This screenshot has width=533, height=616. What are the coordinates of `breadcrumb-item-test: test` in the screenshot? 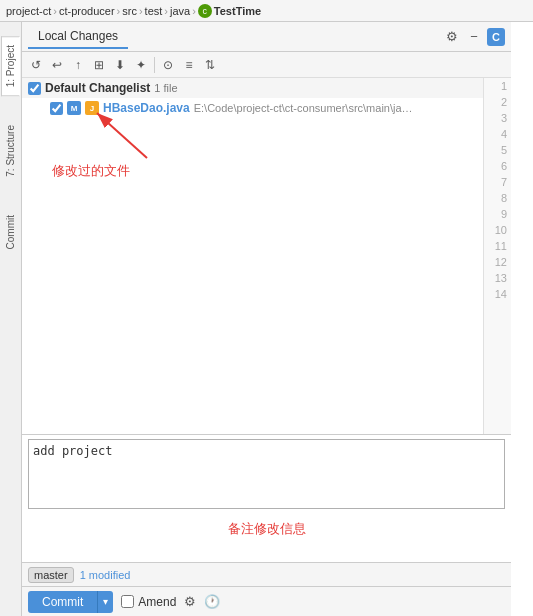 It's located at (154, 11).